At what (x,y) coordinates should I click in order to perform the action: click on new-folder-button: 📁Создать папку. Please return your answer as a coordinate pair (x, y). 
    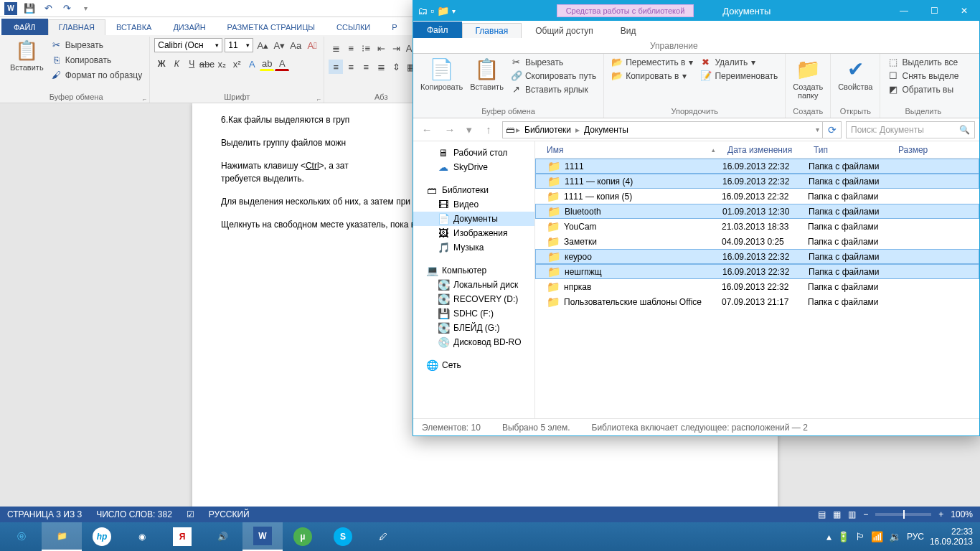
    Looking at the image, I should click on (808, 79).